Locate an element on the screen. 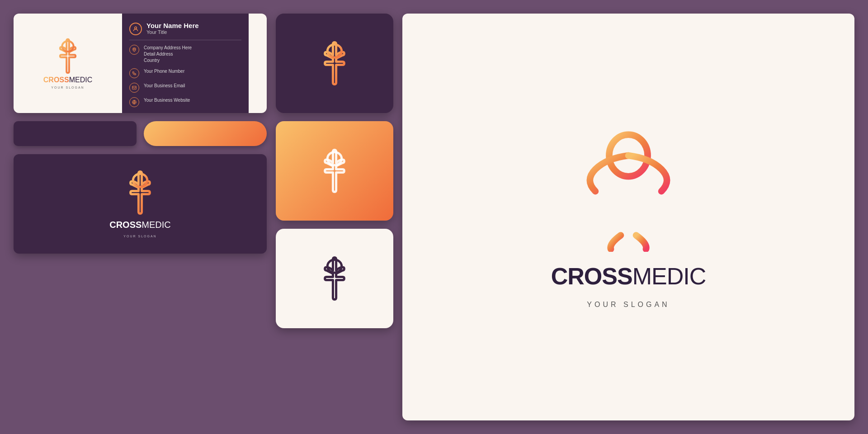  main-brand-medic: MEDIC is located at coordinates (669, 276).